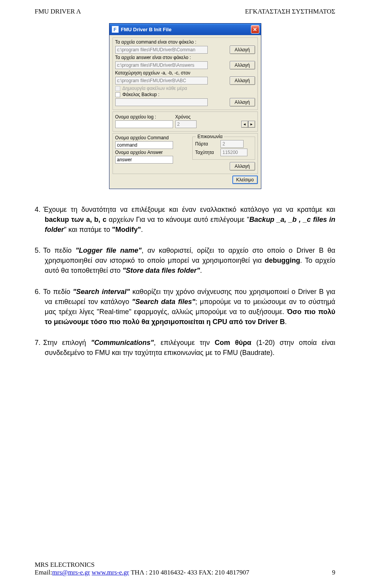 This screenshot has height=588, width=370. I want to click on text-italic-bold: "Search data files", so click(163, 302).